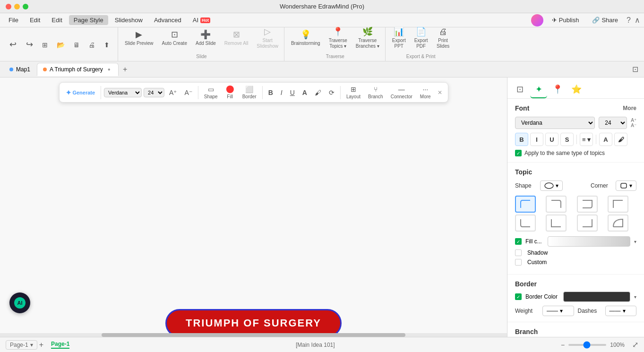 Image resolution: width=644 pixels, height=352 pixels. Describe the element at coordinates (249, 93) in the screenshot. I see `ft-border-button: ⬜ Border` at that location.